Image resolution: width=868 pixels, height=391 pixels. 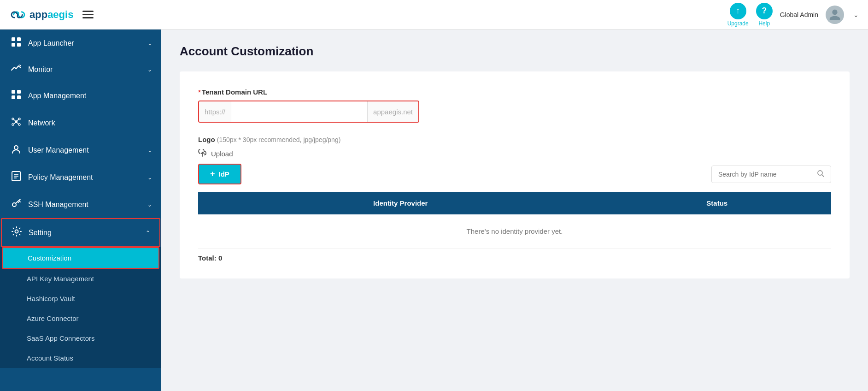 What do you see at coordinates (90, 96) in the screenshot?
I see `sidebar-item-label-app-management: App Management` at bounding box center [90, 96].